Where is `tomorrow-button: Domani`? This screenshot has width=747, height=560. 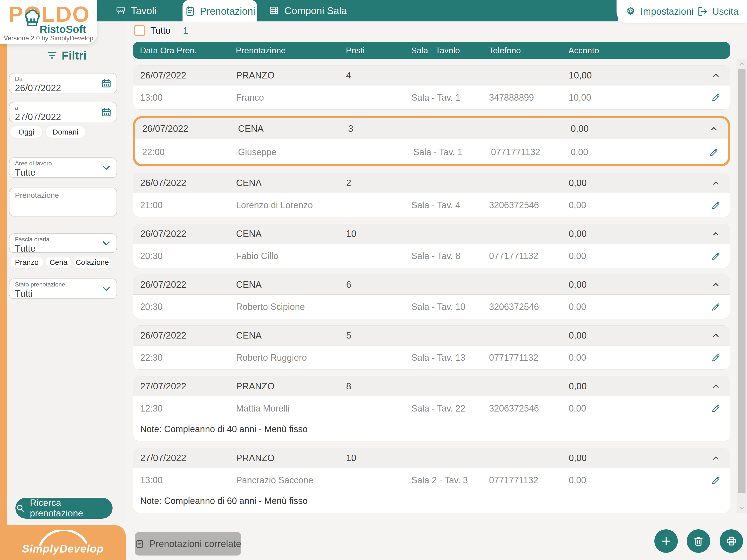 tomorrow-button: Domani is located at coordinates (66, 132).